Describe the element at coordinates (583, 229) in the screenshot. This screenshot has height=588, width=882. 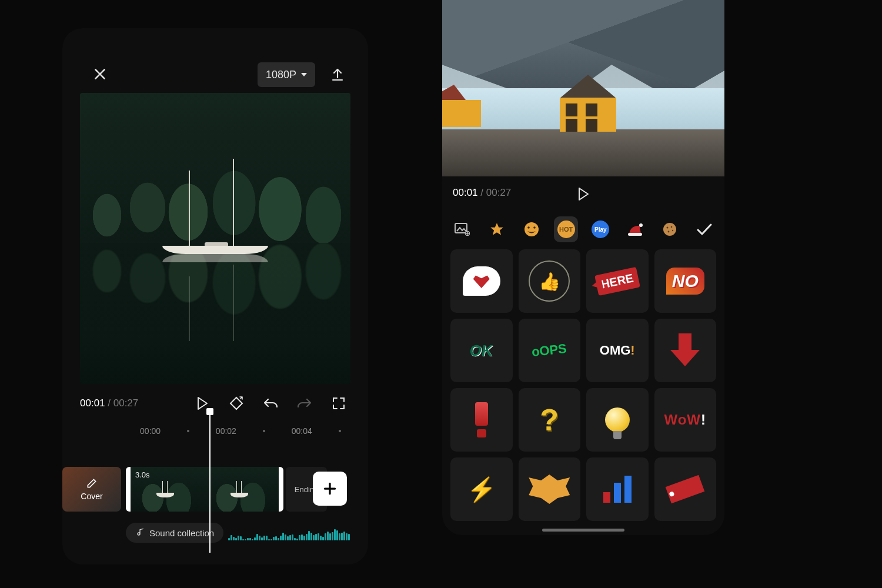
I see `sticker-category-tabs: HOT Play` at that location.